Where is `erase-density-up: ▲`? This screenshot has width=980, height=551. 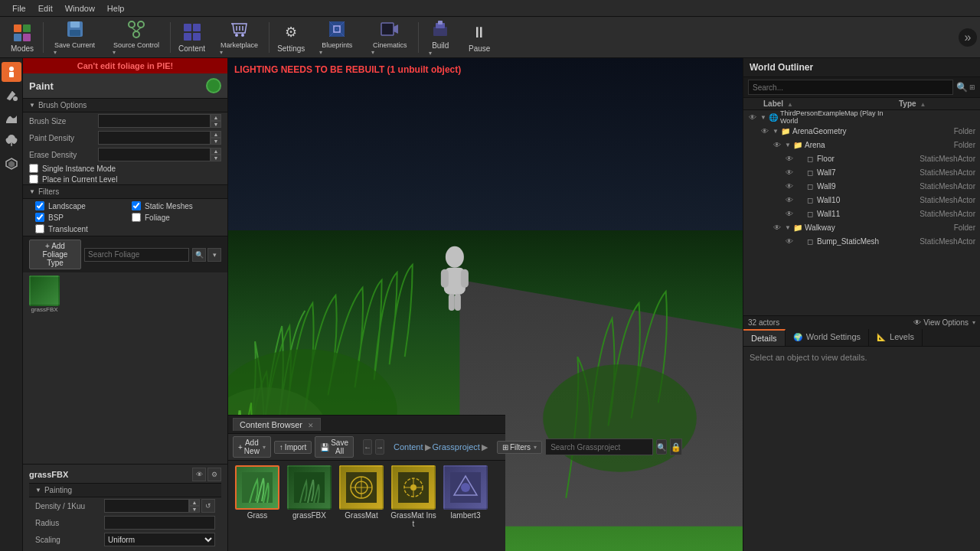
erase-density-up: ▲ is located at coordinates (216, 152).